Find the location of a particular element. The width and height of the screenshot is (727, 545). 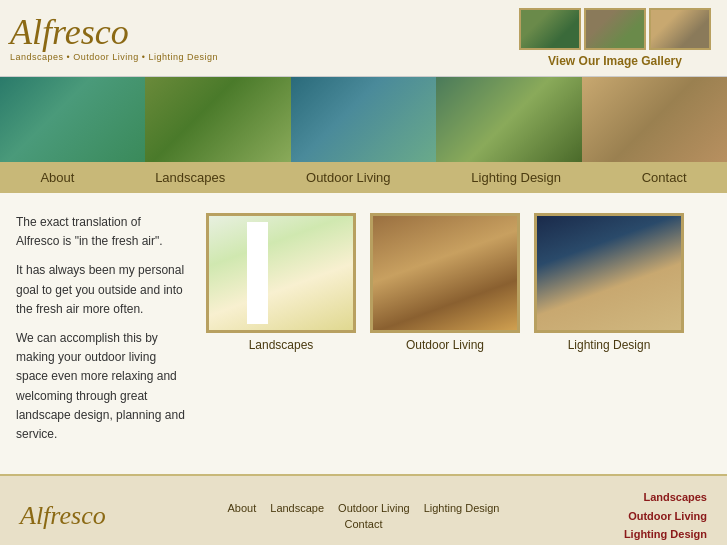

grid-label-landscapes: Landscapes is located at coordinates (282, 345).